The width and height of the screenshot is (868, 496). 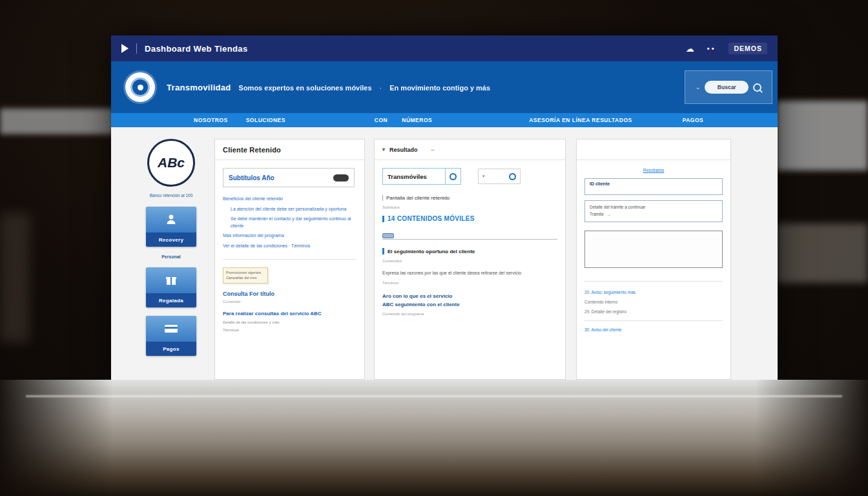 What do you see at coordinates (453, 177) in the screenshot?
I see `radio-icon` at bounding box center [453, 177].